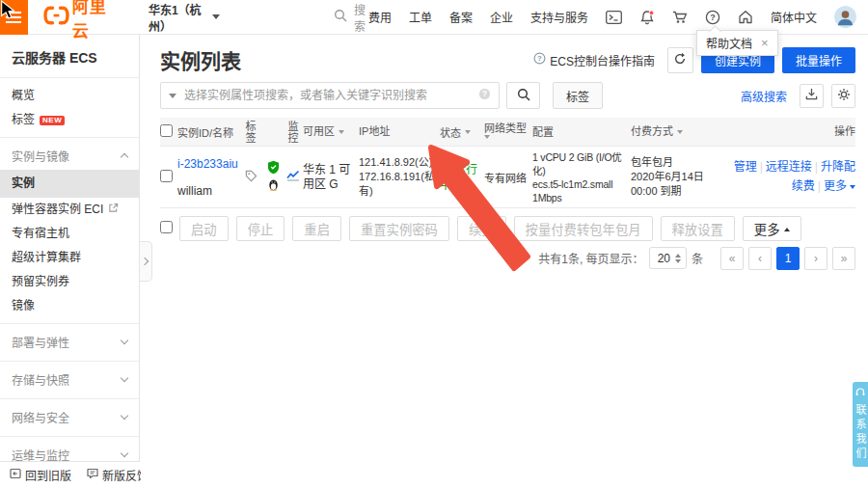 This screenshot has height=488, width=868. What do you see at coordinates (582, 164) in the screenshot?
I see `config-spec: 1 vCPU 2 GiB (I/O优化)` at bounding box center [582, 164].